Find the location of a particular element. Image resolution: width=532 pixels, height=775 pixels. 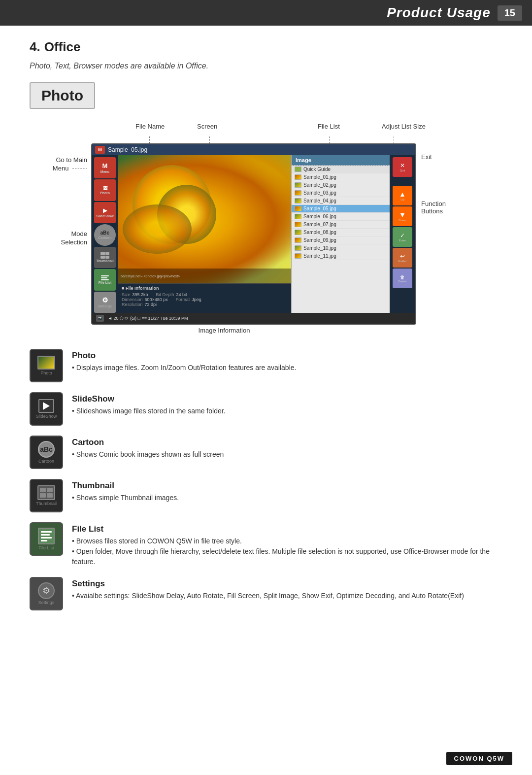

status-camera-icon: 📷 is located at coordinates (100, 318).